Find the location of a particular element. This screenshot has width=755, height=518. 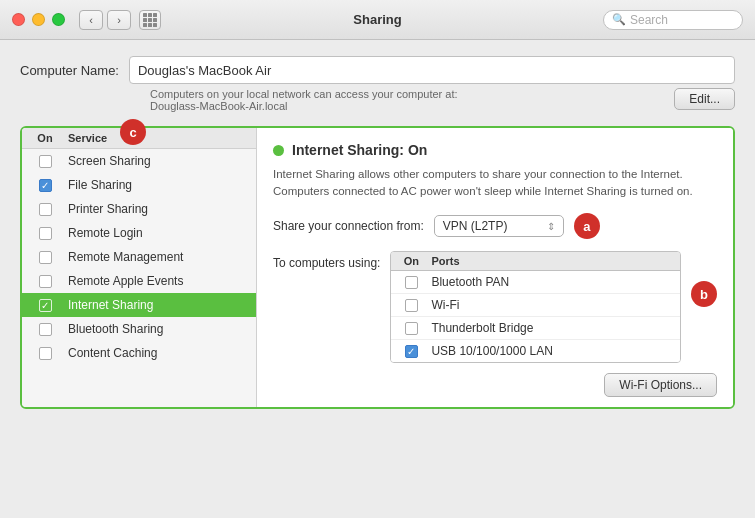

service-item-remote-management: Remote Management is located at coordinates (139, 257).